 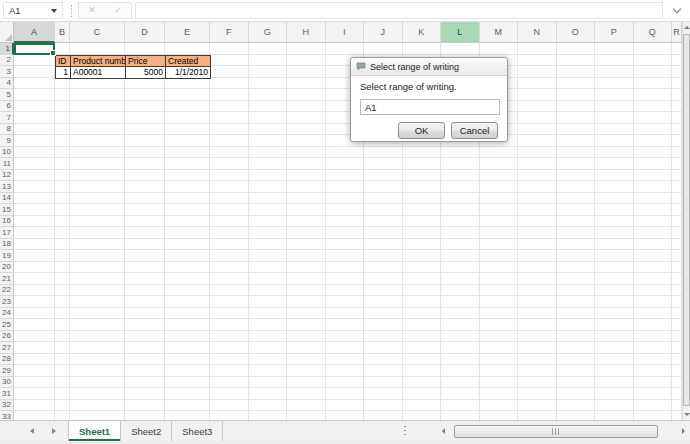 What do you see at coordinates (556, 432) in the screenshot?
I see `horizontal-scrollbar-thumb` at bounding box center [556, 432].